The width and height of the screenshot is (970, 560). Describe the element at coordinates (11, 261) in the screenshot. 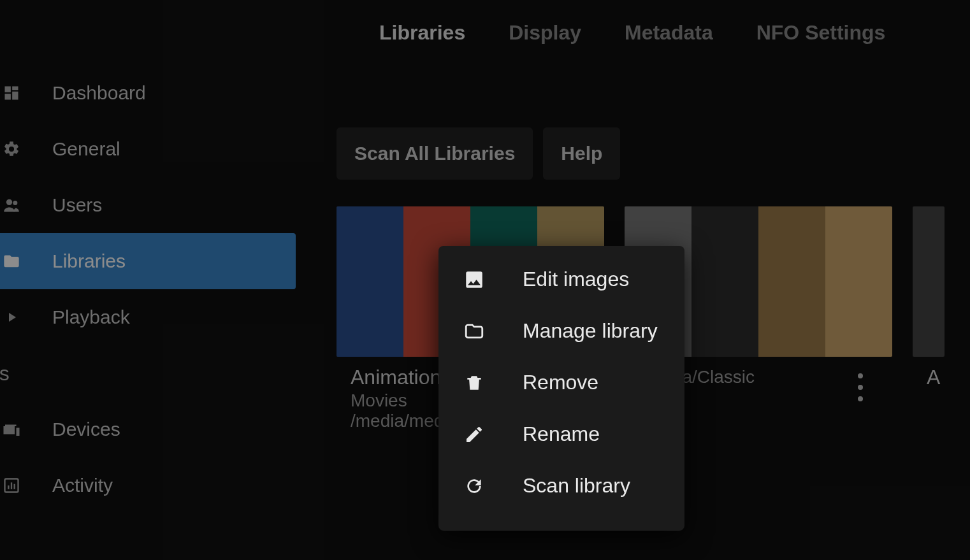

I see `folder-icon` at that location.